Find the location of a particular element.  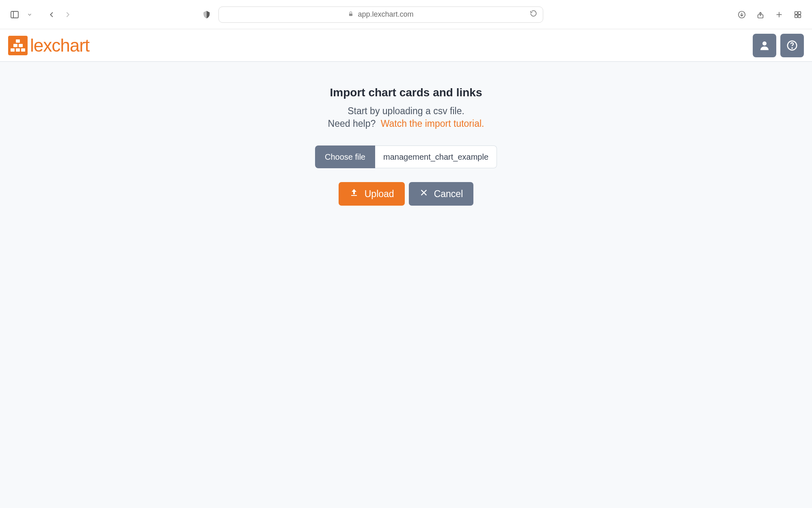

downloads-icon is located at coordinates (742, 15).